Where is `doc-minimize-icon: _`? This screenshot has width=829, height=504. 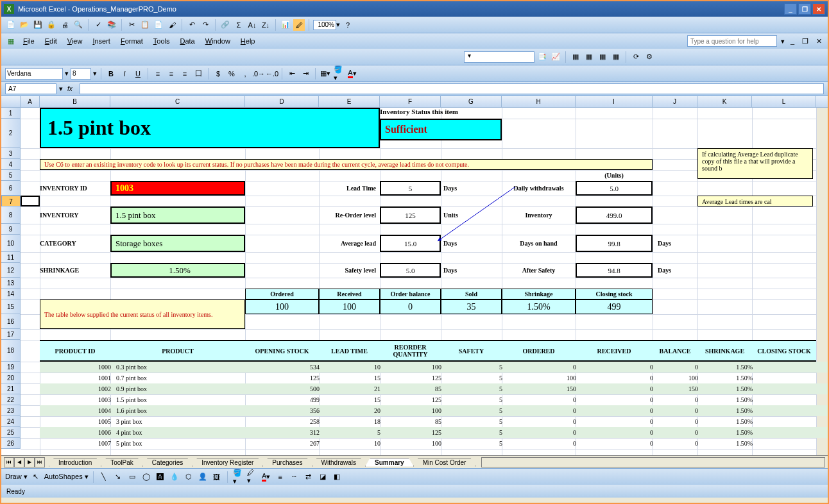
doc-minimize-icon: _ is located at coordinates (792, 41).